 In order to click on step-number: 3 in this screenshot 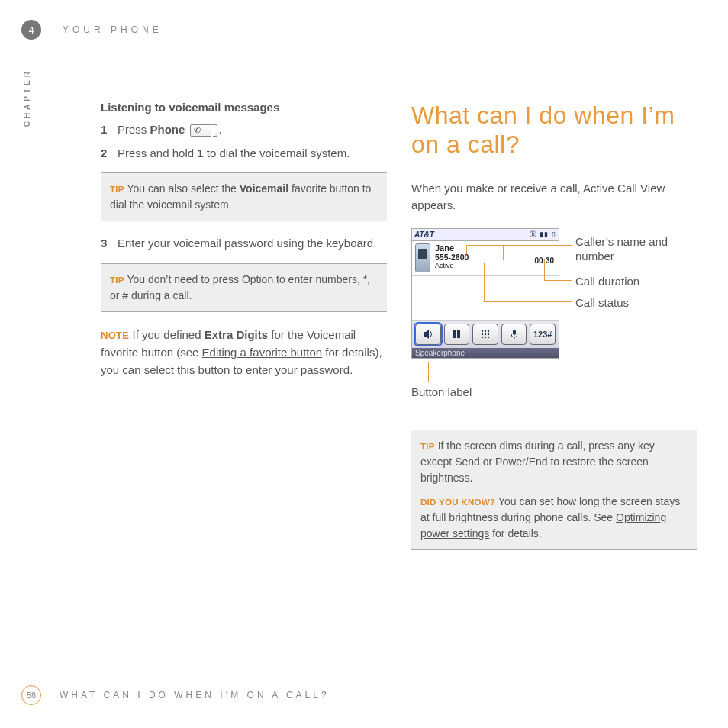, I will do `click(109, 244)`.